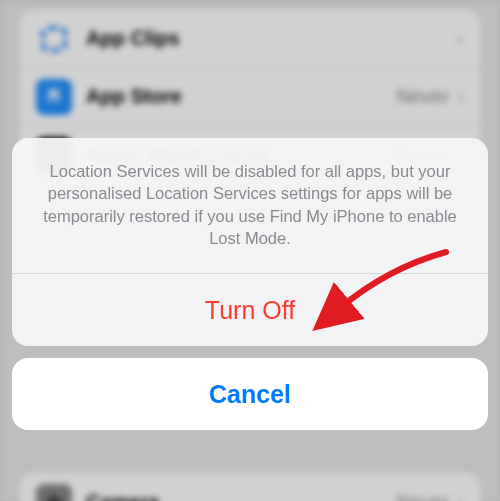 The height and width of the screenshot is (501, 500). I want to click on turn-off-button: Turn Off, so click(250, 310).